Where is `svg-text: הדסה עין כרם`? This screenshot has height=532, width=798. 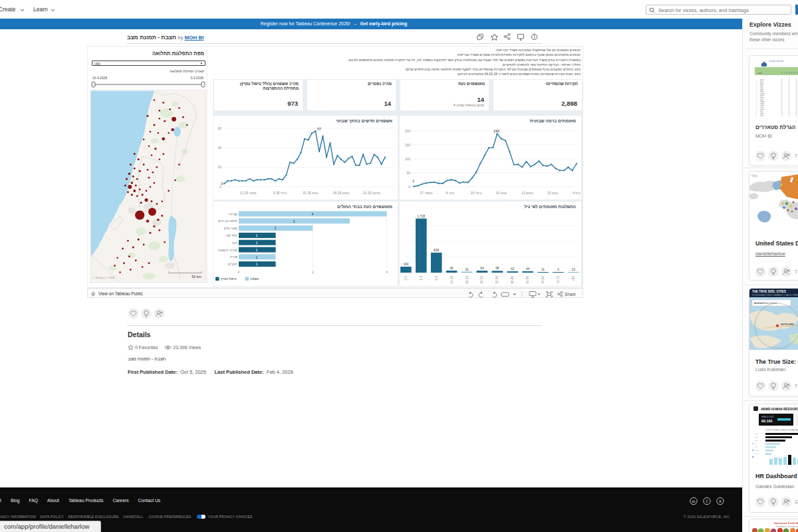 svg-text: הדסה עין כרם is located at coordinates (227, 221).